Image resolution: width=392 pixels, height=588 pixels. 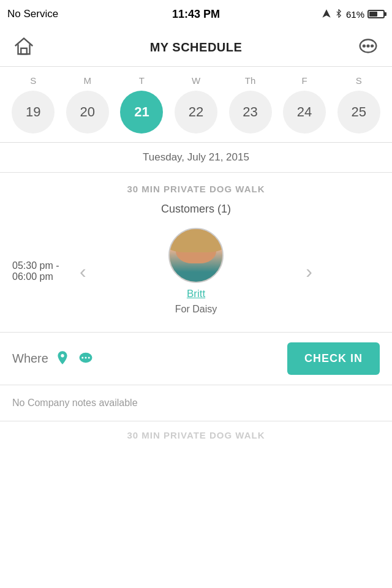 What do you see at coordinates (196, 403) in the screenshot?
I see `notes-section: No Company notes available` at bounding box center [196, 403].